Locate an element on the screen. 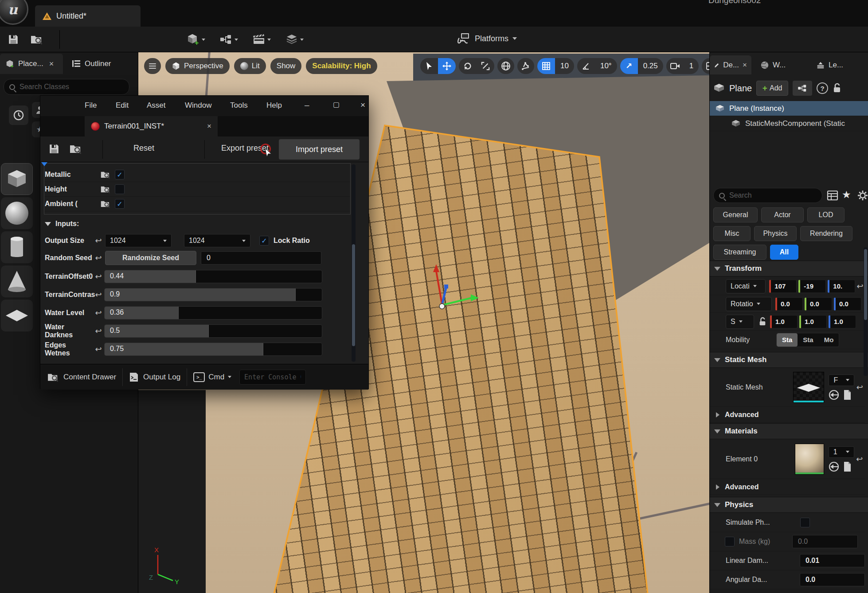  tree-row-plane-instance: Plane (Instance) is located at coordinates (789, 109).